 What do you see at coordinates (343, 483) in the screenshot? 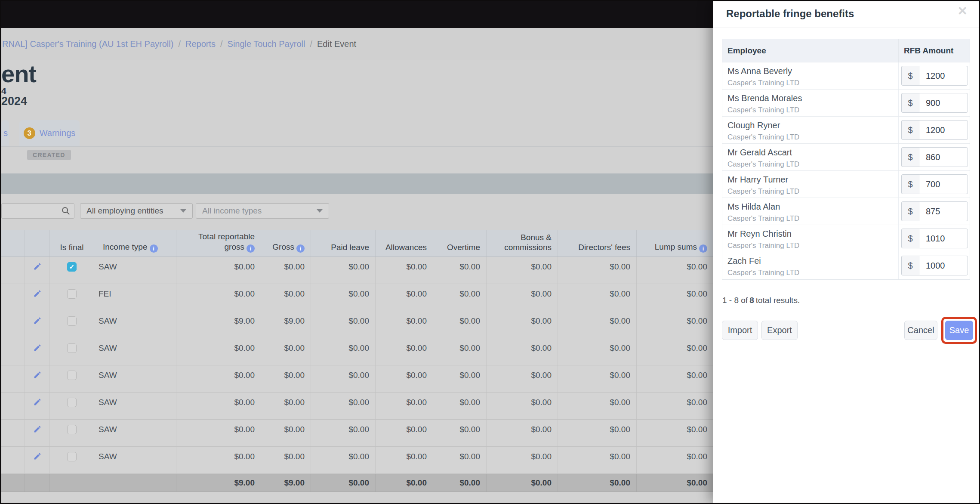
I see `total-amount-cell: $0.00` at bounding box center [343, 483].